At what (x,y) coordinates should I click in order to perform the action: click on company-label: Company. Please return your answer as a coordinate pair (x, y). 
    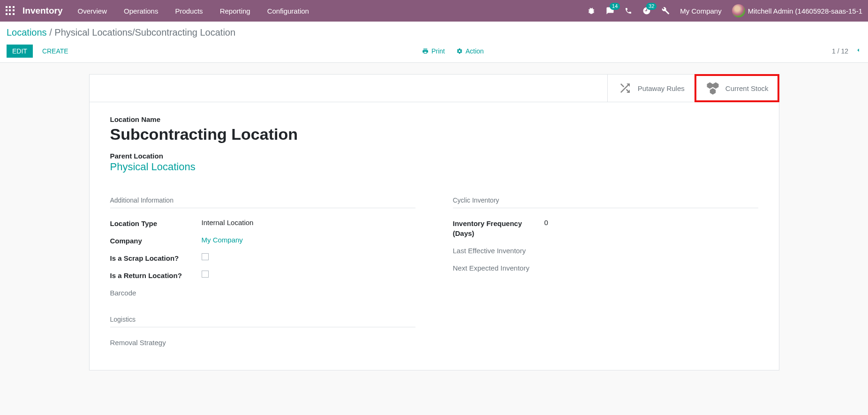
    Looking at the image, I should click on (156, 241).